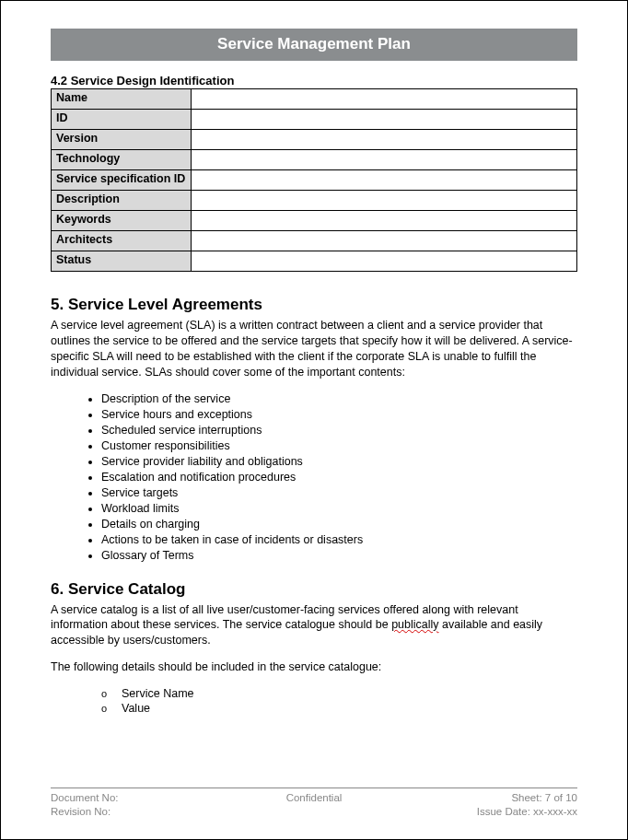 This screenshot has height=840, width=628. I want to click on footer-rev-no: Revision No:, so click(138, 812).